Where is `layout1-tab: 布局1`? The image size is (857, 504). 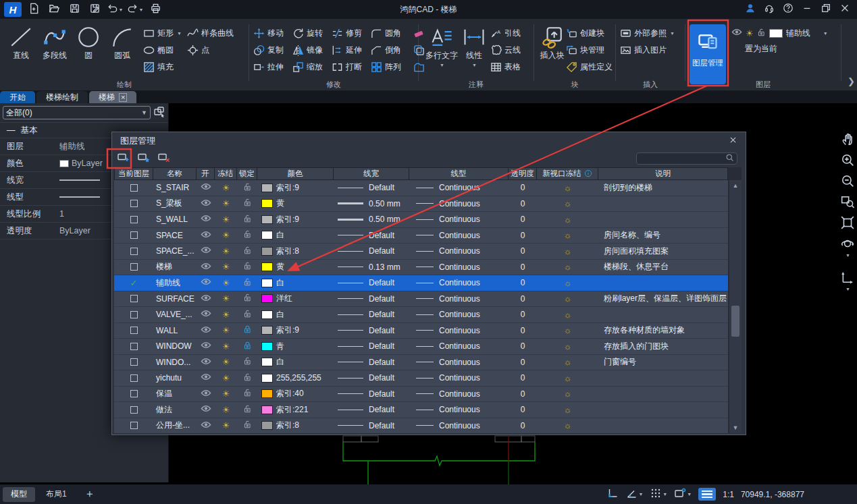
layout1-tab: 布局1 is located at coordinates (57, 495).